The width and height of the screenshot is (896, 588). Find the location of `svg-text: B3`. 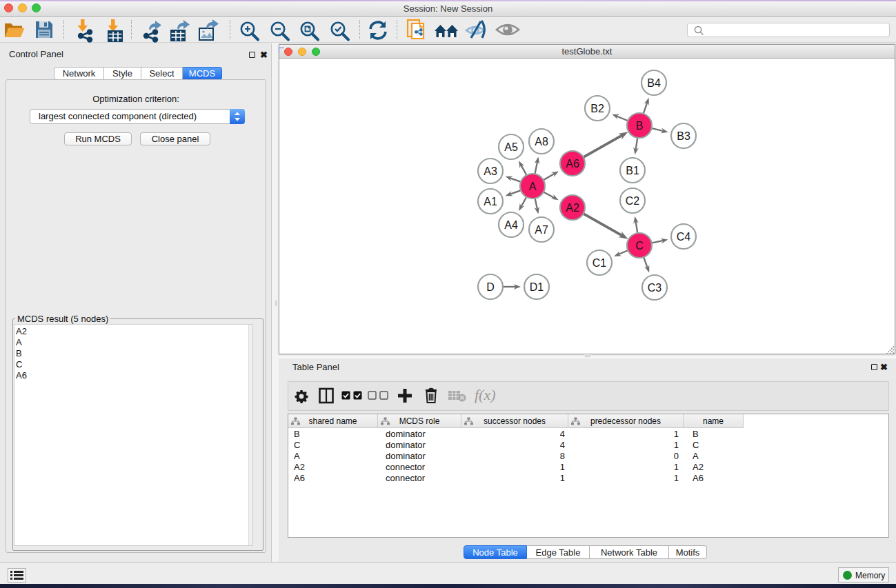

svg-text: B3 is located at coordinates (684, 136).